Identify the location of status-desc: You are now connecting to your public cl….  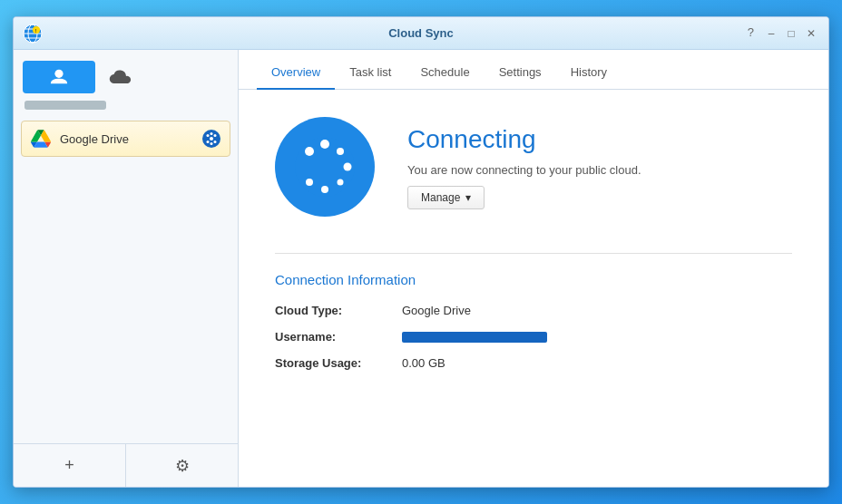
(524, 170).